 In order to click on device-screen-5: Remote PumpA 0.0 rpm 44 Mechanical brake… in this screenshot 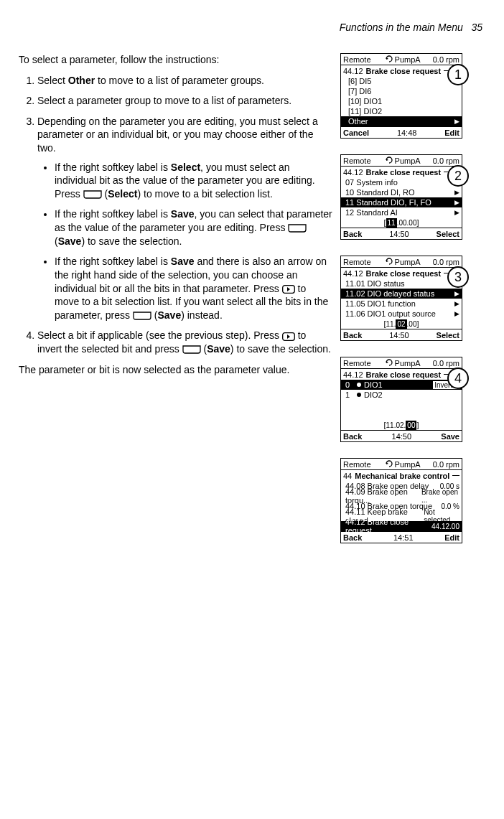, I will do `click(401, 501)`.